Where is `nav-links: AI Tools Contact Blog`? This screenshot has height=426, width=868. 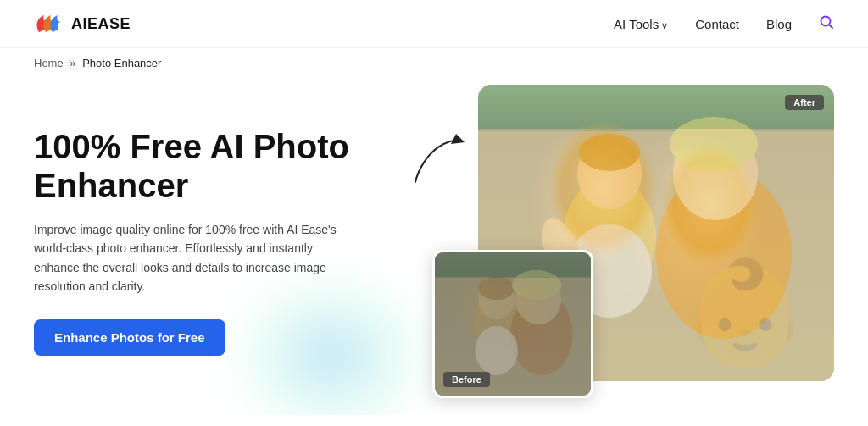 nav-links: AI Tools Contact Blog is located at coordinates (724, 24).